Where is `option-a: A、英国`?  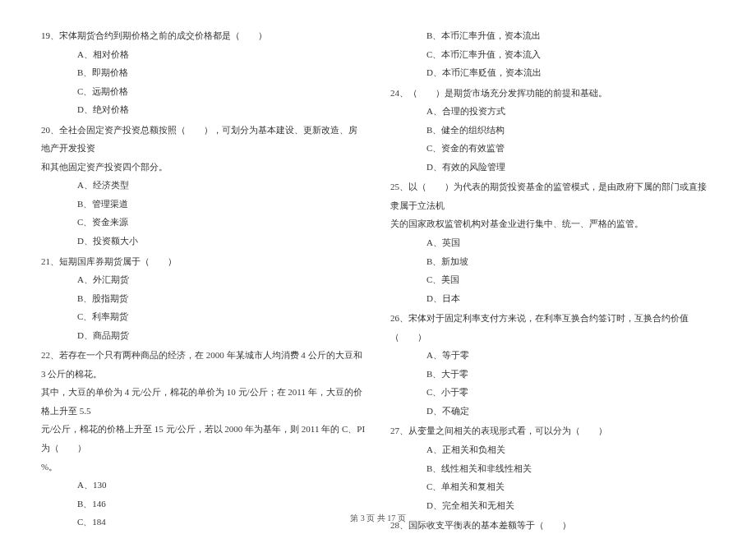 option-a: A、英国 is located at coordinates (552, 243).